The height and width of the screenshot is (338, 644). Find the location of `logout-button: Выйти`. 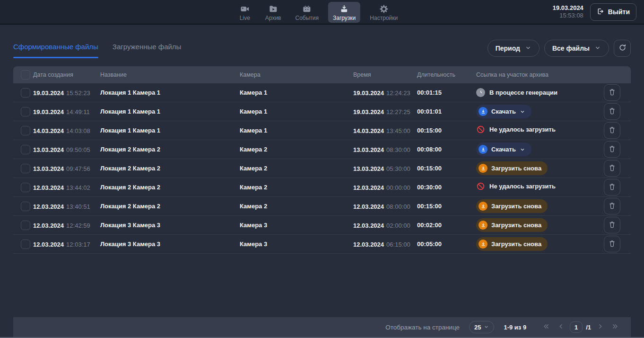

logout-button: Выйти is located at coordinates (613, 12).